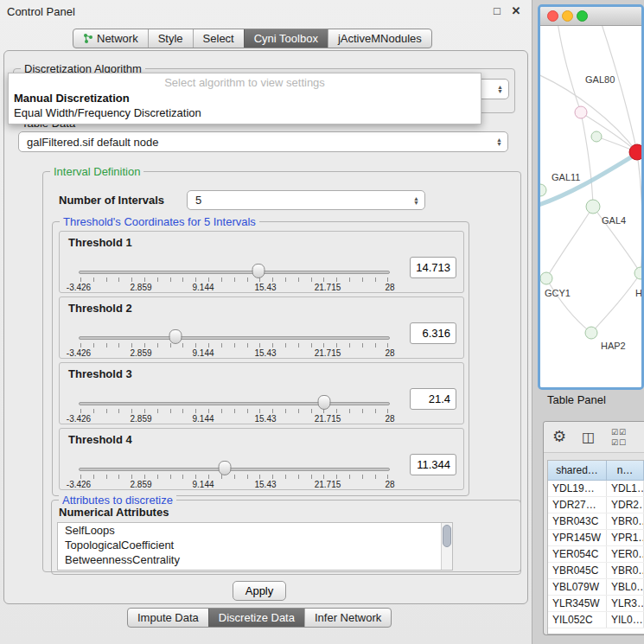  Describe the element at coordinates (593, 207) in the screenshot. I see `node-gal4` at that location.